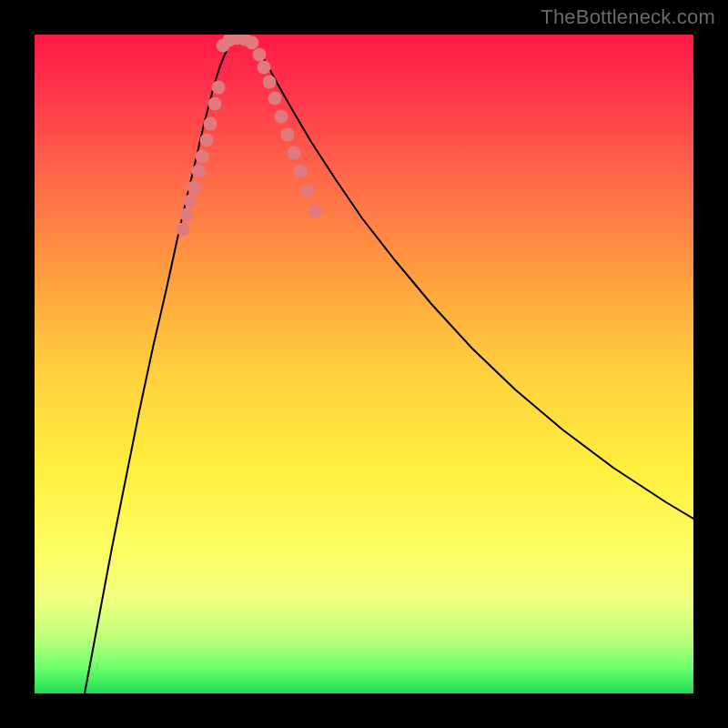 This screenshot has width=728, height=728. I want to click on marker-group, so click(249, 136).